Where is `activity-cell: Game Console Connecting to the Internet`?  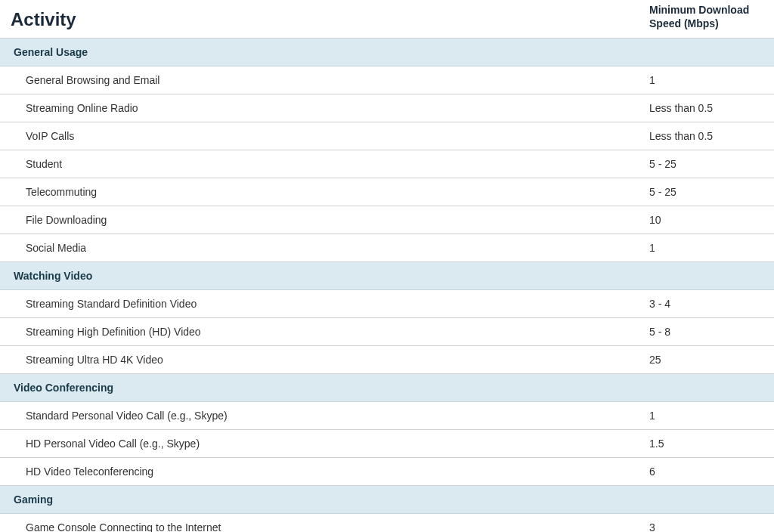 activity-cell: Game Console Connecting to the Internet is located at coordinates (325, 527).